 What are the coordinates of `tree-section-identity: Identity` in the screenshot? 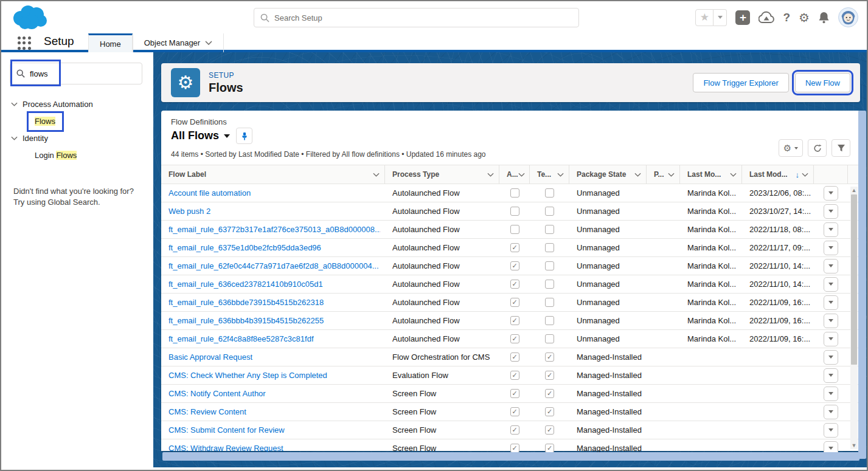 It's located at (77, 139).